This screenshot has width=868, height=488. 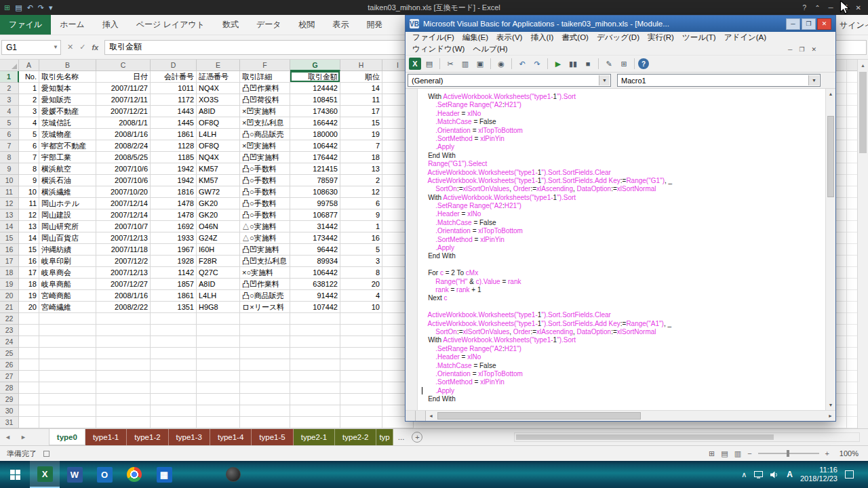 What do you see at coordinates (361, 192) in the screenshot?
I see `cell-H11: 12` at bounding box center [361, 192].